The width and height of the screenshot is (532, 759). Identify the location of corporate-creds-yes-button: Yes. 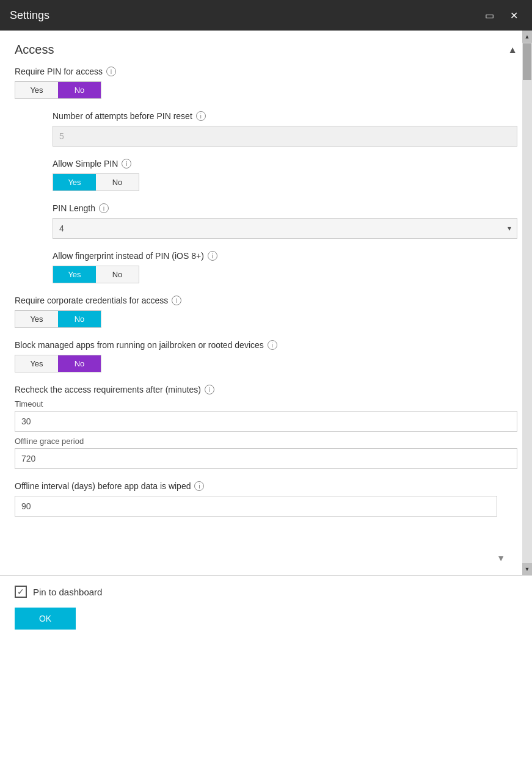
(37, 319).